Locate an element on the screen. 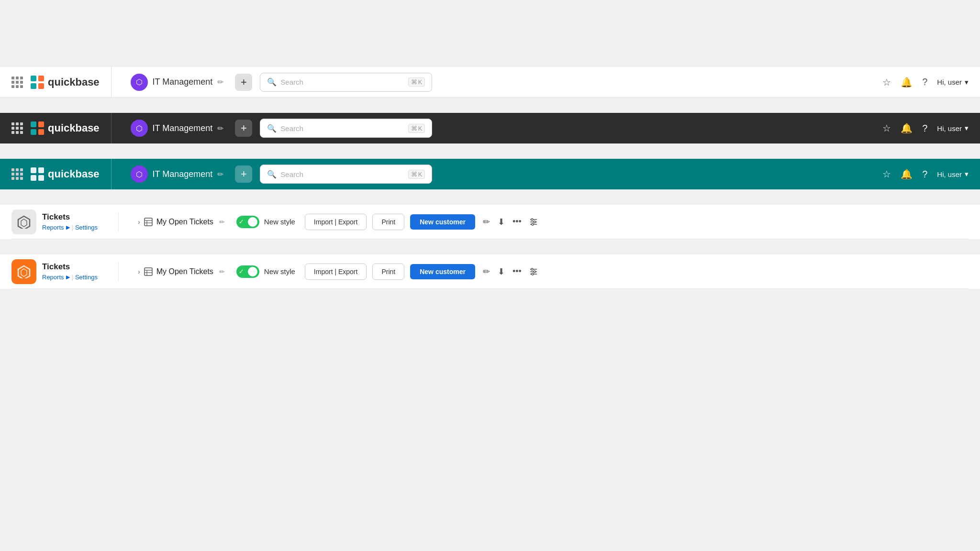 The width and height of the screenshot is (980, 551). logo-text-dark: quickbase is located at coordinates (74, 128).